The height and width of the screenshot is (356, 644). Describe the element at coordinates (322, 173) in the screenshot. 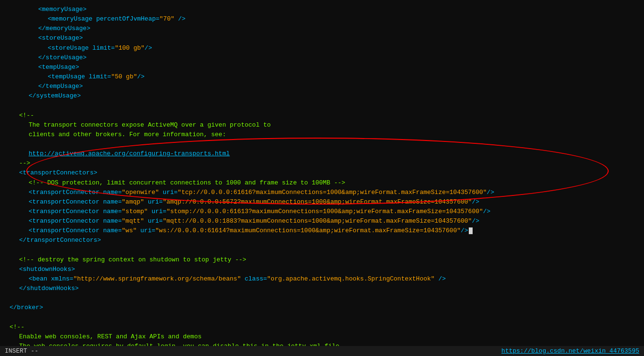

I see `code-line: <transportConnectors>` at that location.